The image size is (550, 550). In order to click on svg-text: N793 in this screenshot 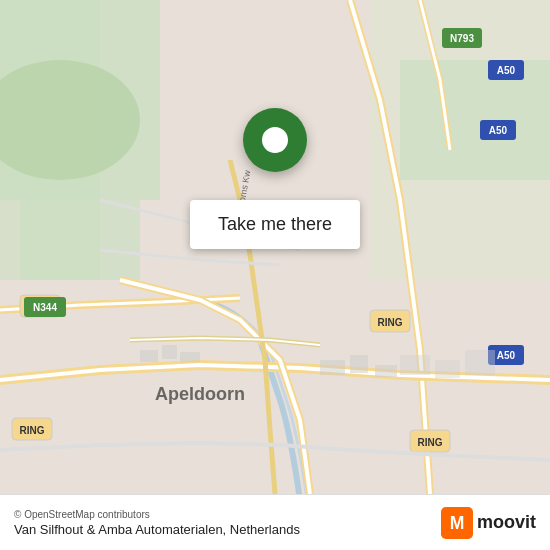, I will do `click(462, 38)`.